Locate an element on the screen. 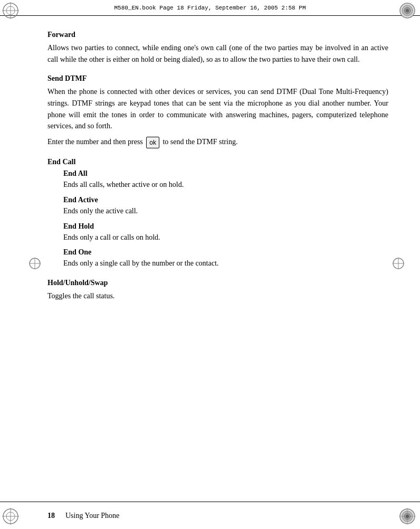 This screenshot has height=529, width=420. right-mid-mark is located at coordinates (398, 264).